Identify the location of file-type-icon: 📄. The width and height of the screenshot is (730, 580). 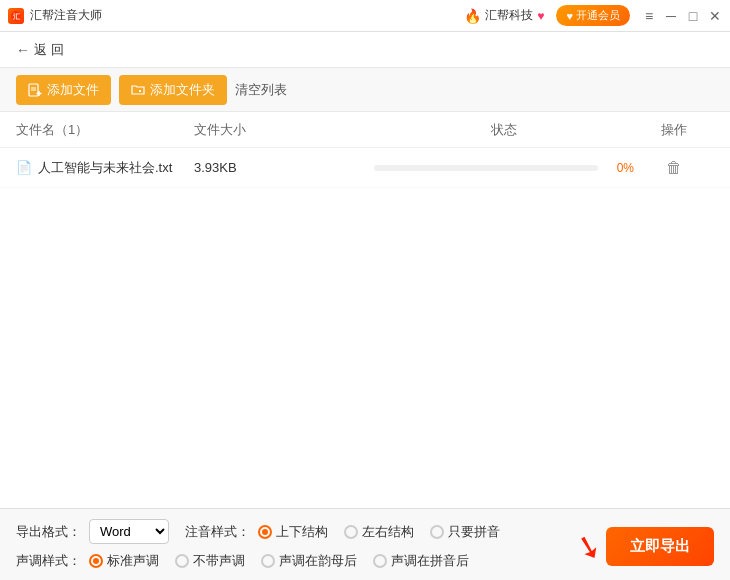
(24, 168).